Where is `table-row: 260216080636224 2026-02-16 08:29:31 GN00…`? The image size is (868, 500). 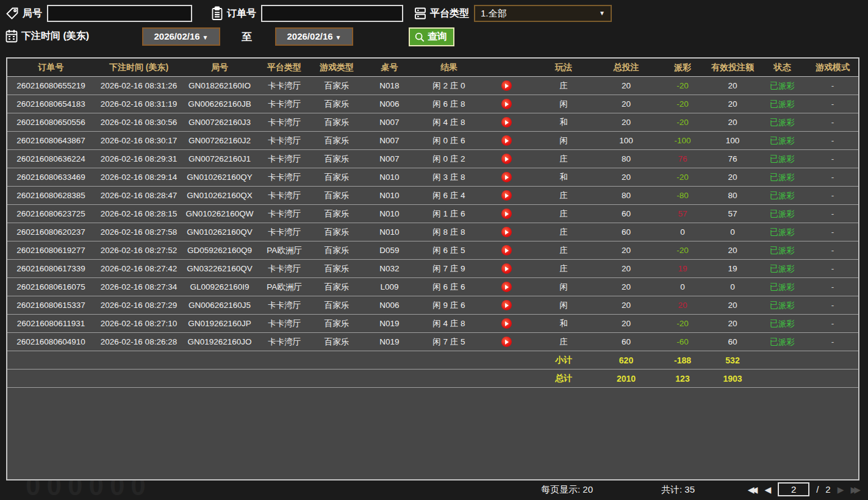
table-row: 260216080636224 2026-02-16 08:29:31 GN00… is located at coordinates (433, 159).